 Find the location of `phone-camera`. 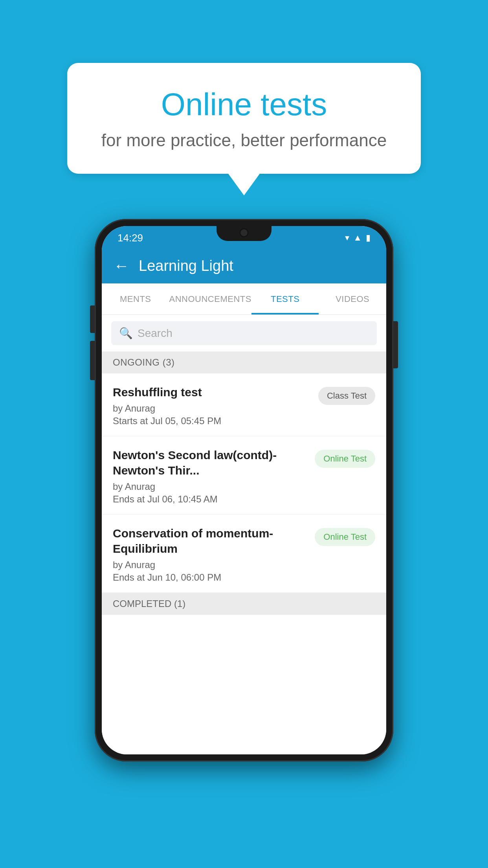

phone-camera is located at coordinates (244, 233).